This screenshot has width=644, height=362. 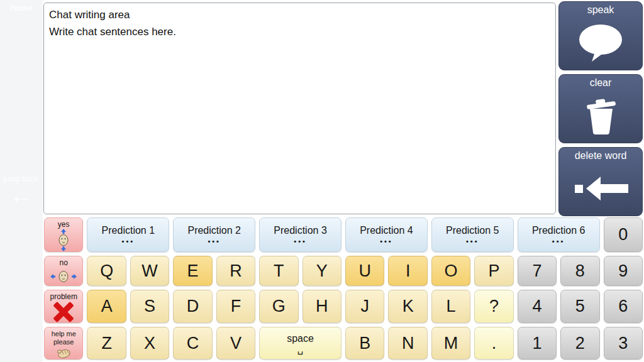 I want to click on key-u: U, so click(x=365, y=271).